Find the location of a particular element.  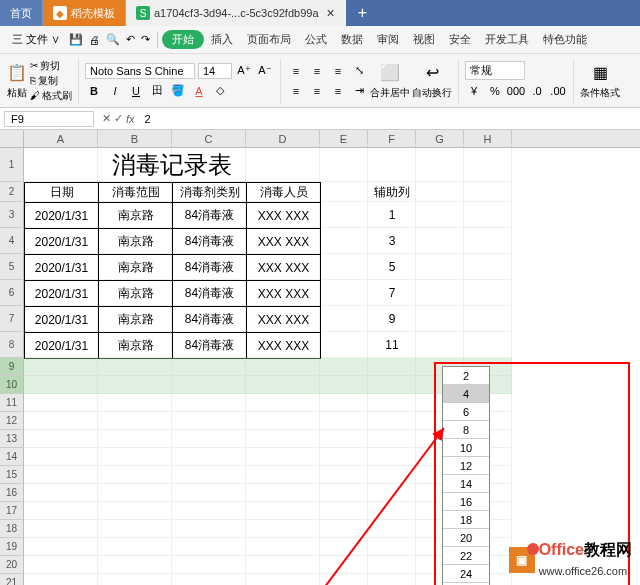

menu-data: 数据 is located at coordinates (352, 40).